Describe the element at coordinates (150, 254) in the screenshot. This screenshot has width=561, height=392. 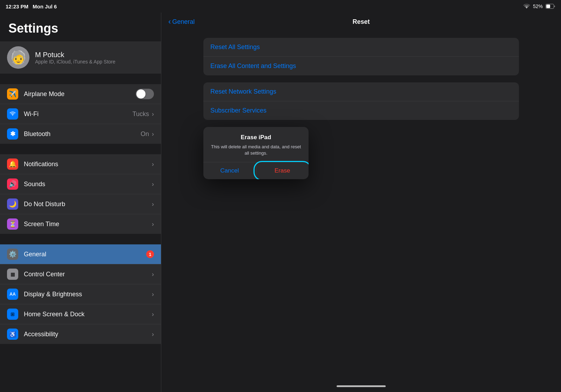
I see `general-badge: 1` at that location.